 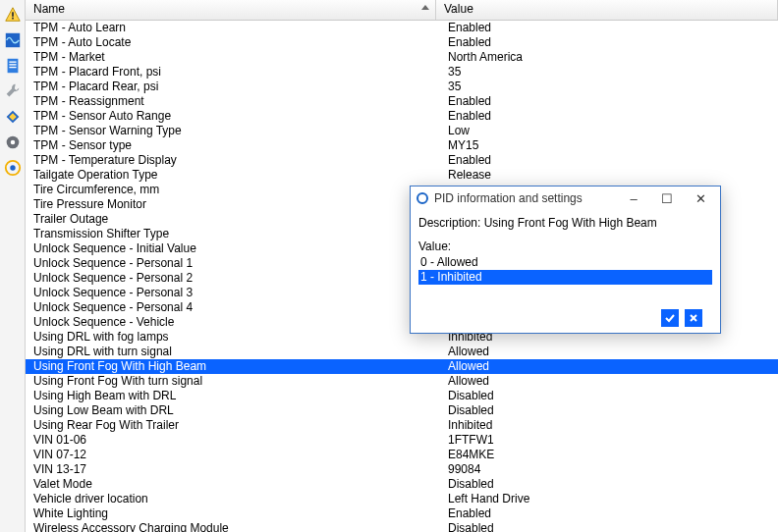 What do you see at coordinates (694, 318) in the screenshot?
I see `cancel-button` at bounding box center [694, 318].